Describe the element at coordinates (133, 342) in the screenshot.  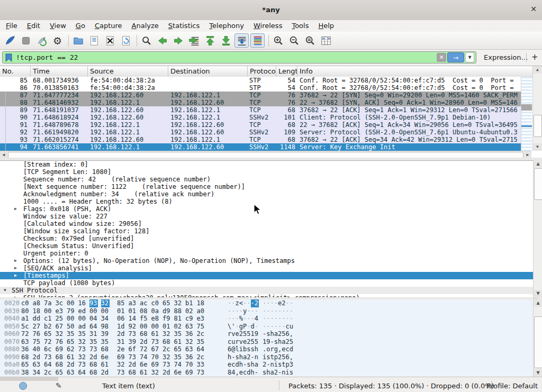
I see `hex-byte: 39` at that location.